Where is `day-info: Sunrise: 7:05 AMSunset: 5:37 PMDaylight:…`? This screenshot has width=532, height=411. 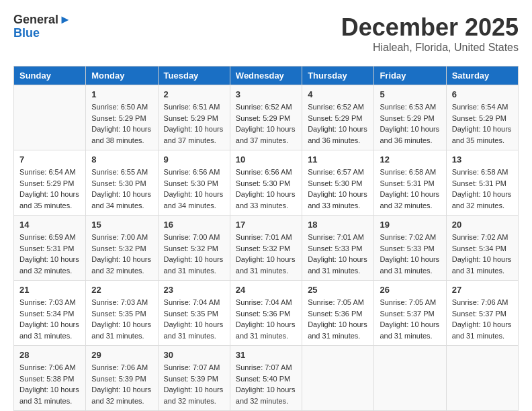
day-info: Sunrise: 7:05 AMSunset: 5:37 PMDaylight:… is located at coordinates (410, 319).